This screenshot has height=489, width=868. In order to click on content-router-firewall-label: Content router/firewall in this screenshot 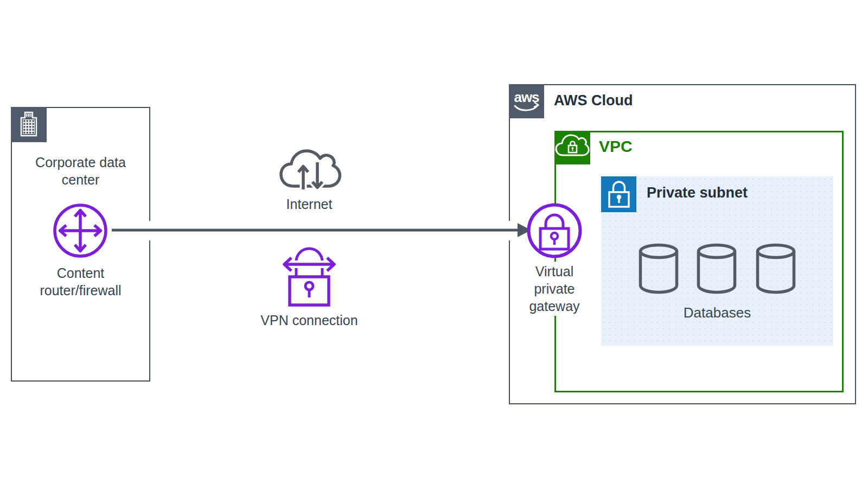, I will do `click(80, 282)`.